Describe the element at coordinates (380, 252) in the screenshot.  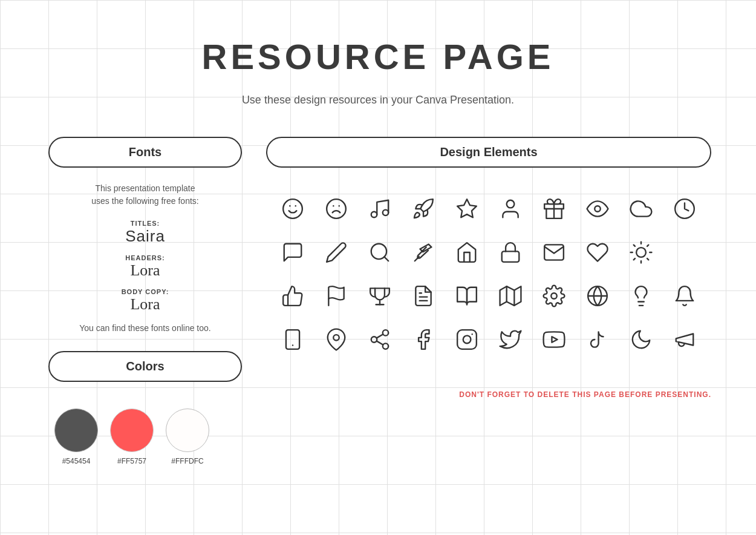
I see `search-icon` at that location.